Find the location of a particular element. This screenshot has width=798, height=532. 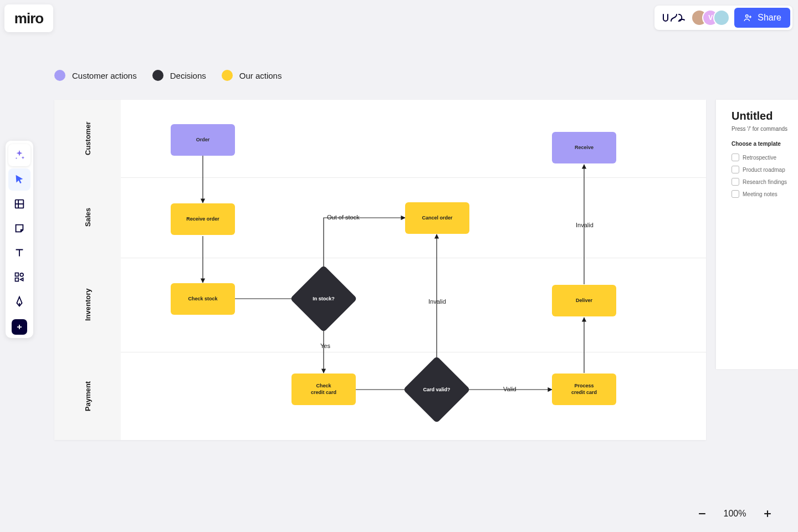

cursor-tool is located at coordinates (19, 180).